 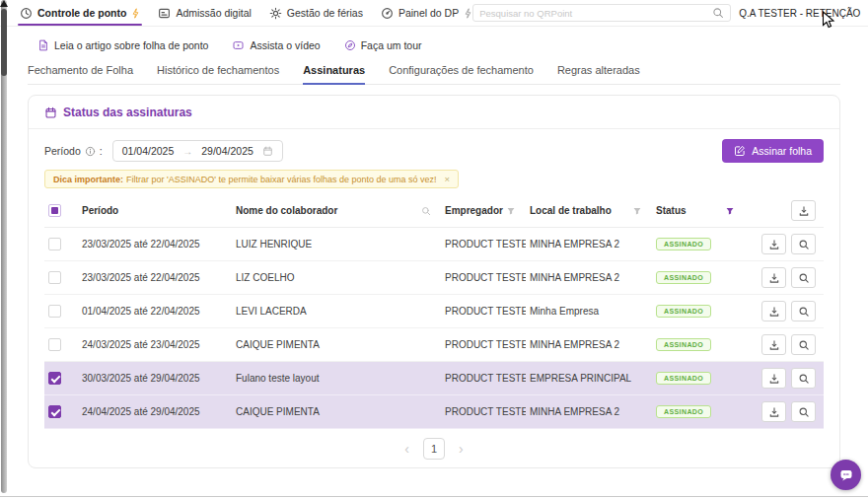 What do you see at coordinates (316, 13) in the screenshot?
I see `nav-item-gestao-de-ferias: Gestão de férias` at bounding box center [316, 13].